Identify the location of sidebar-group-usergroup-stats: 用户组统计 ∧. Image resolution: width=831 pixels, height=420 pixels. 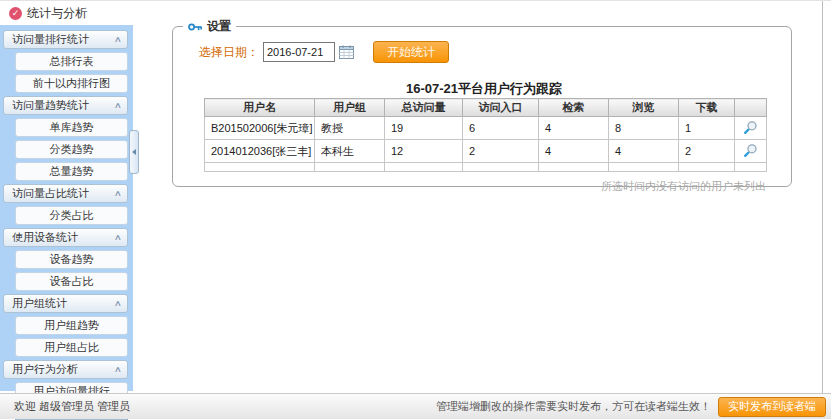
(66, 304).